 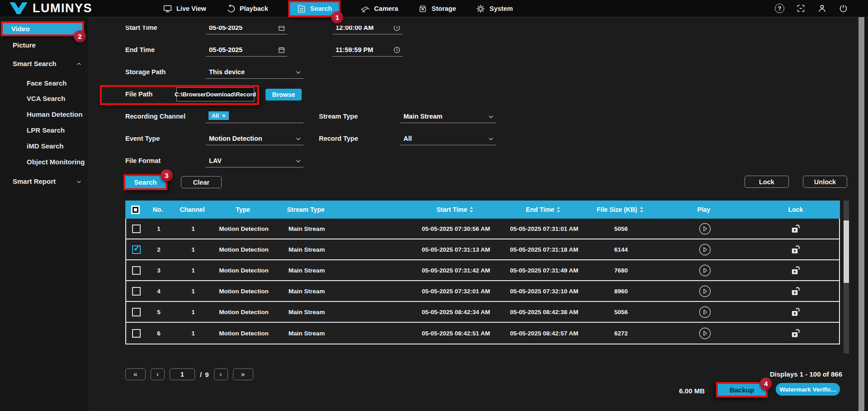 I want to click on sidebar-item-imd-search: iMD Search, so click(x=45, y=146).